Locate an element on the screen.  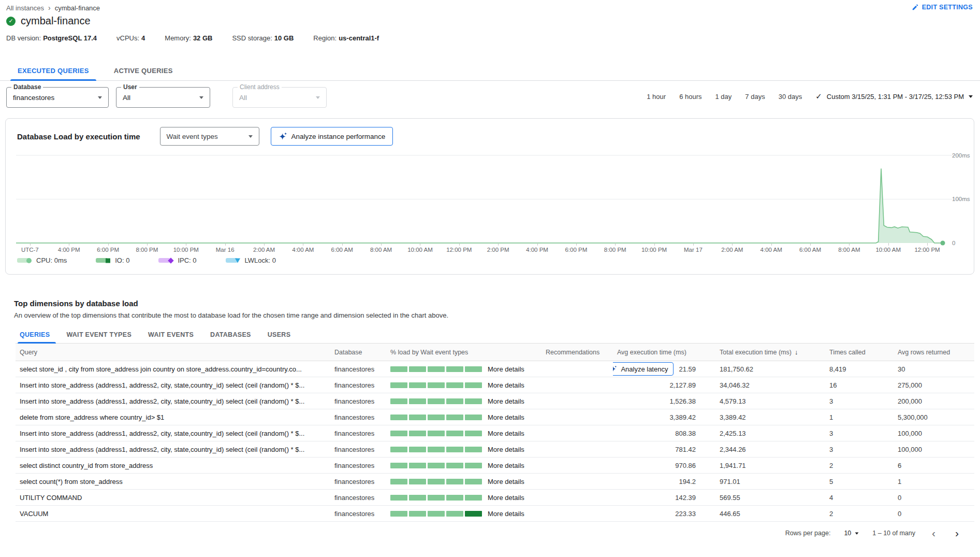
total-execution-time-cell: 2,425.13 is located at coordinates (760, 433).